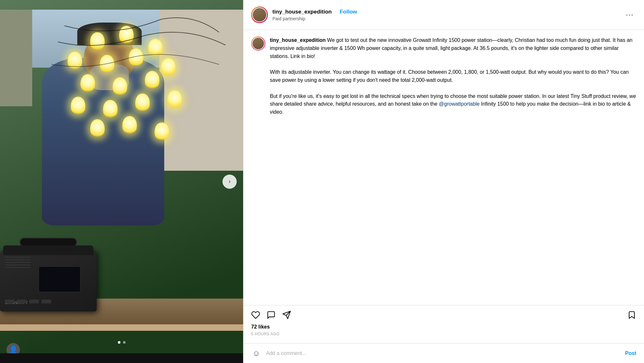 This screenshot has width=644, height=363. Describe the element at coordinates (446, 12) in the screenshot. I see `username-row: tiny_house_expedition · Follow` at that location.